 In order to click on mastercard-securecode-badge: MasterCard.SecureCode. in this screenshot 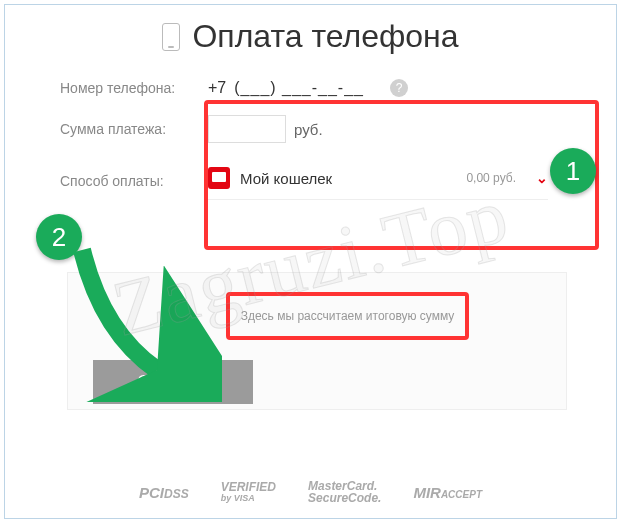, I will do `click(344, 492)`.